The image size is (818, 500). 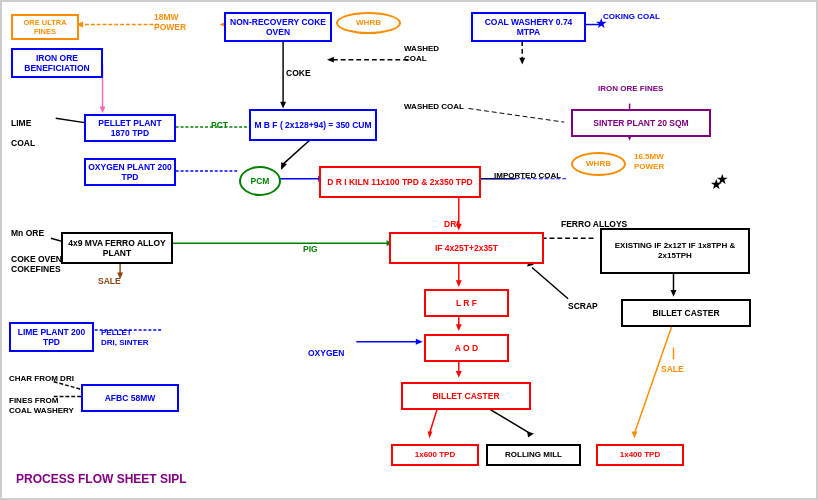 What do you see at coordinates (326, 353) in the screenshot?
I see `oxygen-label: OXYGEN` at bounding box center [326, 353].